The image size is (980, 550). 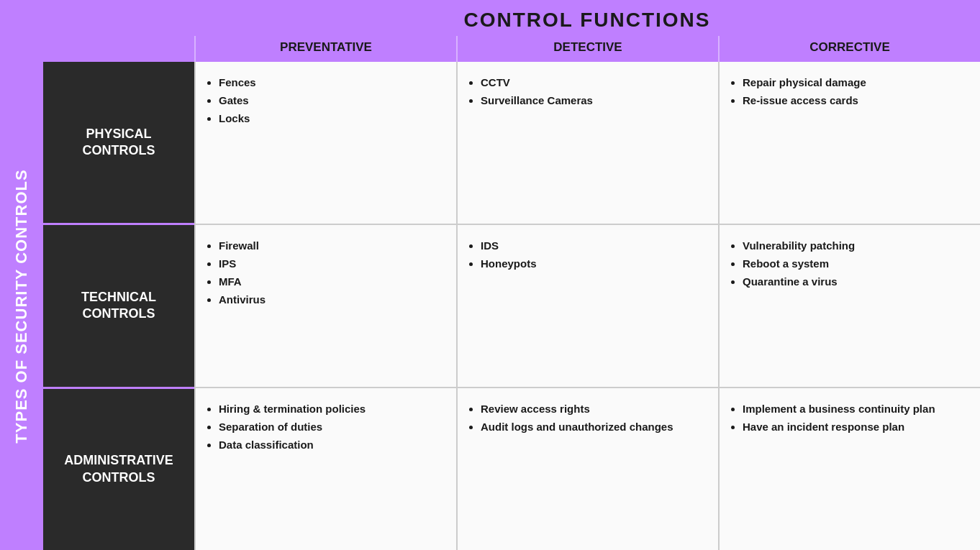 What do you see at coordinates (856, 82) in the screenshot?
I see `list-item: Repair physical damage` at bounding box center [856, 82].